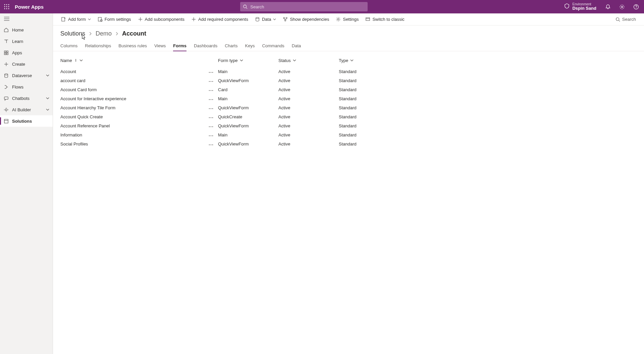 Image resolution: width=644 pixels, height=354 pixels. Describe the element at coordinates (220, 19) in the screenshot. I see `cmd-add-required: Add required components` at that location.